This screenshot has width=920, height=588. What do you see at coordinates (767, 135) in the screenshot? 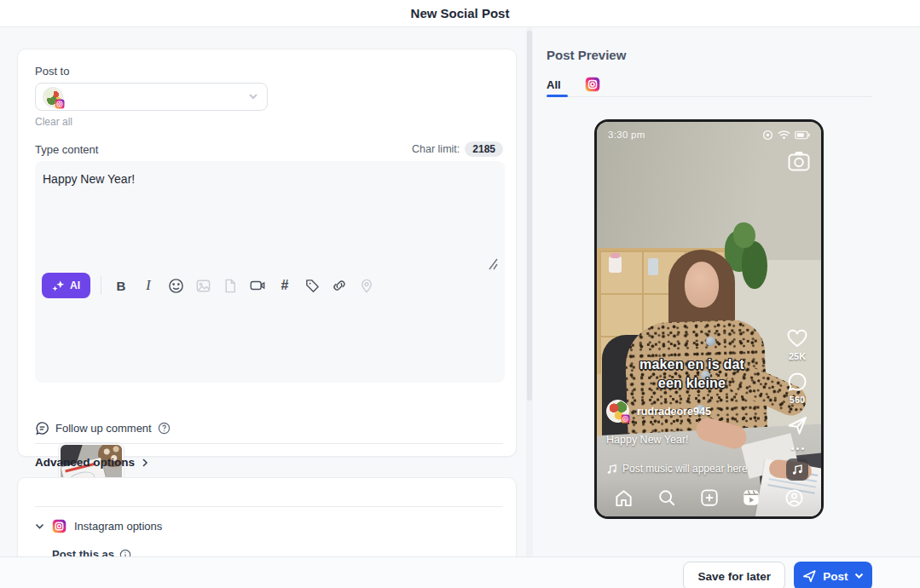
I see `screen-record-icon` at bounding box center [767, 135].